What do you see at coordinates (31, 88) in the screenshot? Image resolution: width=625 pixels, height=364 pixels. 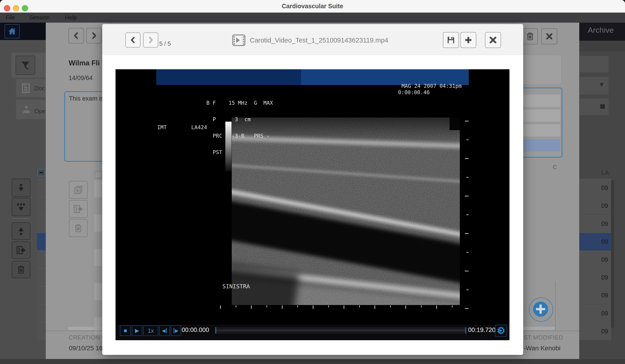 I see `documents-row: Doc` at bounding box center [31, 88].